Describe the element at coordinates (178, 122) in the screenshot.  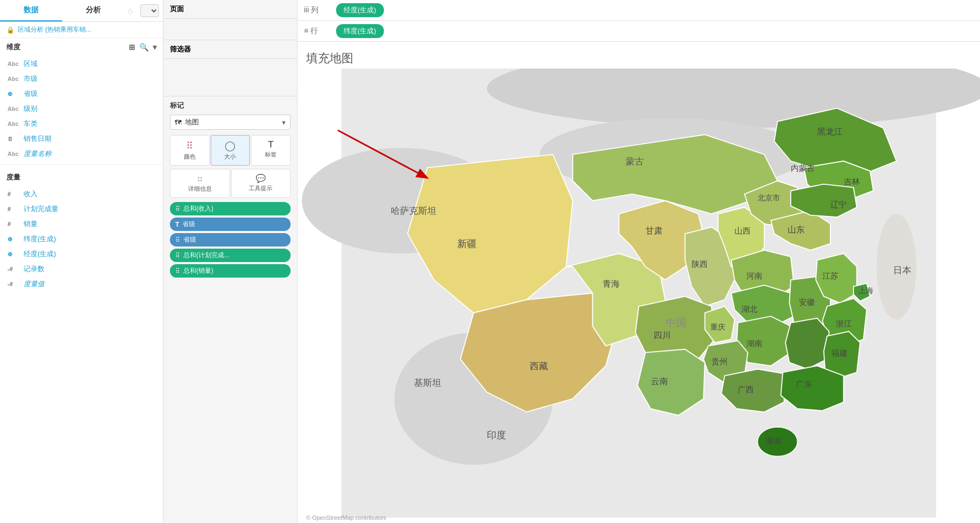
I see `map-icon: 🗺` at that location.